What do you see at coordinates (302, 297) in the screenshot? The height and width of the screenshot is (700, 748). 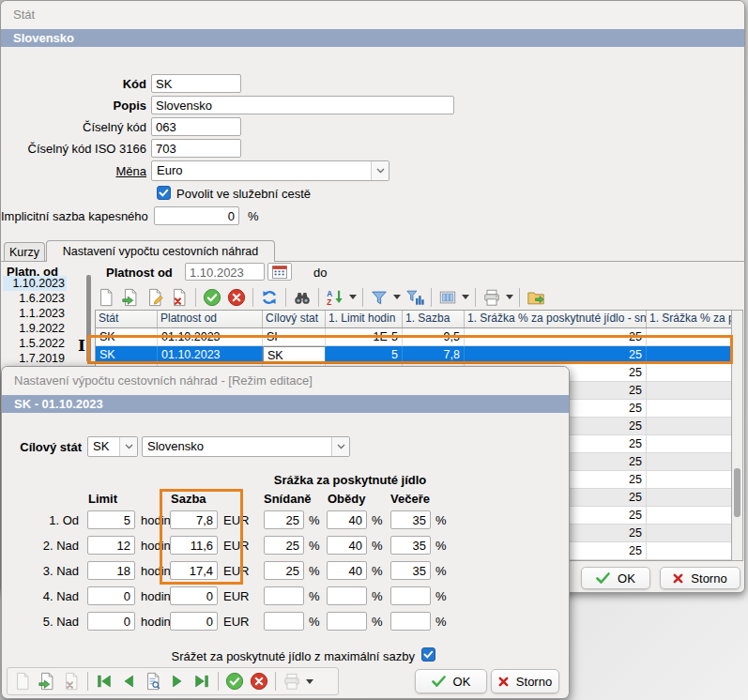 I see `search-binoculars-icon` at bounding box center [302, 297].